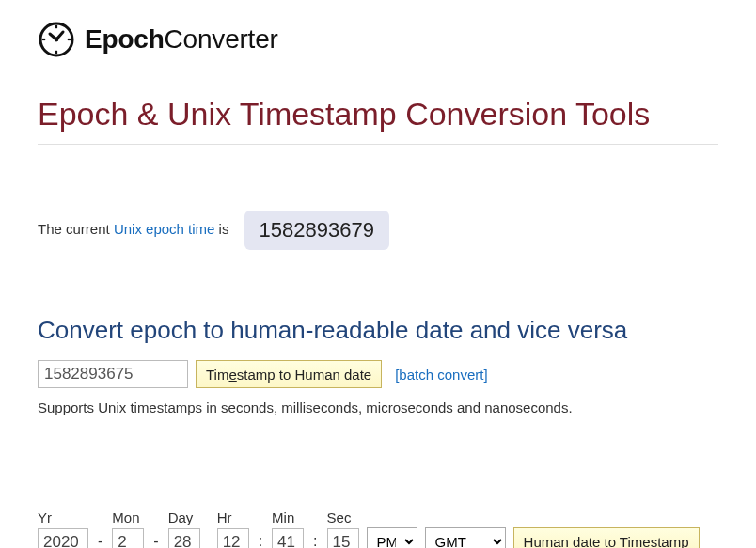  Describe the element at coordinates (222, 39) in the screenshot. I see `logo-light: Converter` at that location.